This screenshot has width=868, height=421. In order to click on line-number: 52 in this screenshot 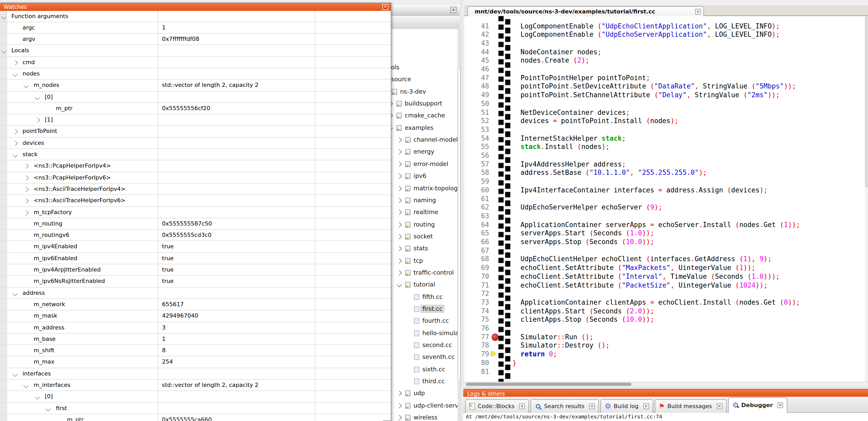, I will do `click(477, 121)`.